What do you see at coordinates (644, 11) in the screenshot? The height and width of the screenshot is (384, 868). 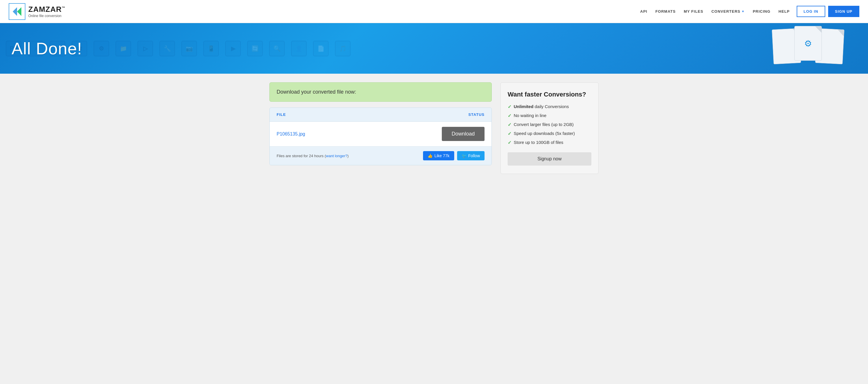 I see `nav-api: API` at bounding box center [644, 11].